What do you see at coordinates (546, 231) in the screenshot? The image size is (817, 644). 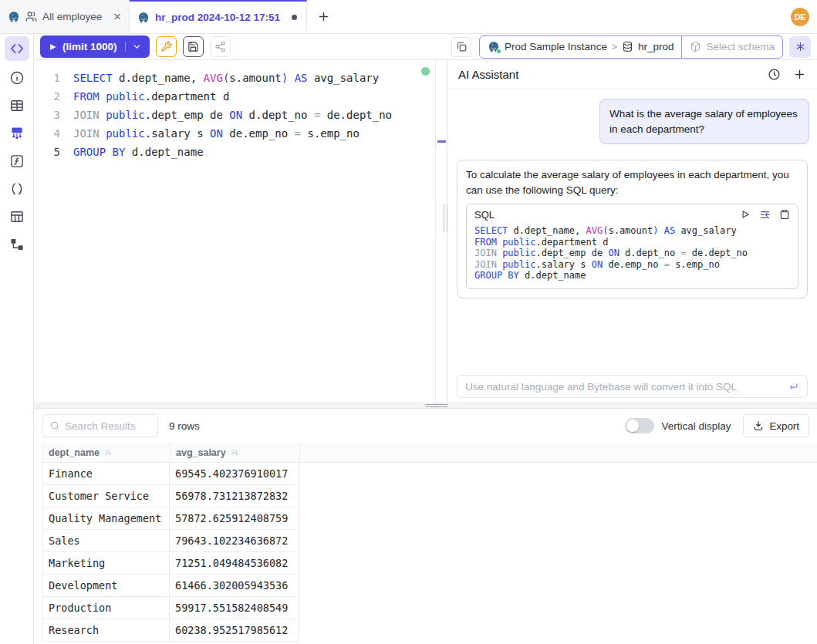 I see `sql-token: d.dept_name,` at bounding box center [546, 231].